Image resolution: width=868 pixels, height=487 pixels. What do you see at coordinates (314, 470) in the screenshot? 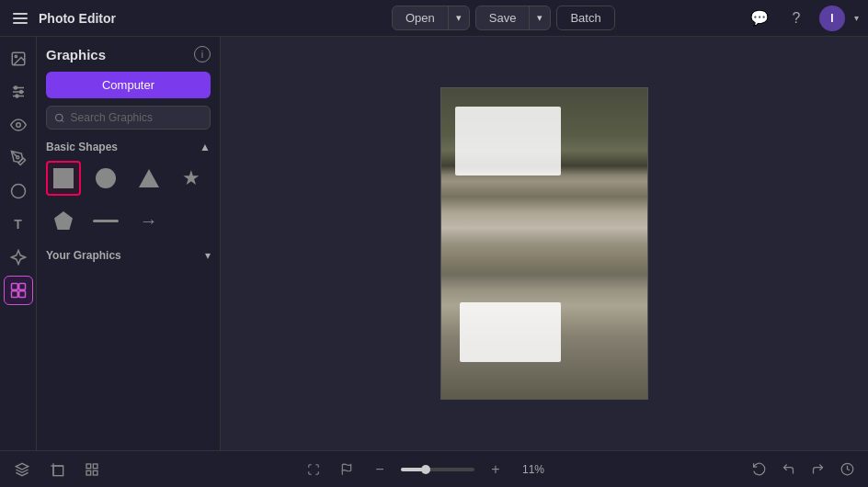
I see `fit-screen-button` at bounding box center [314, 470].